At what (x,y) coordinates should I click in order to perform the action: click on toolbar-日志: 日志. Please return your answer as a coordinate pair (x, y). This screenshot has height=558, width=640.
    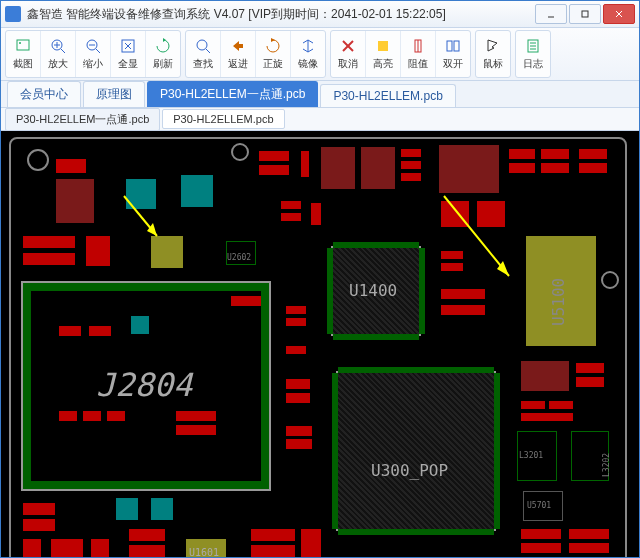
    Looking at the image, I should click on (533, 54).